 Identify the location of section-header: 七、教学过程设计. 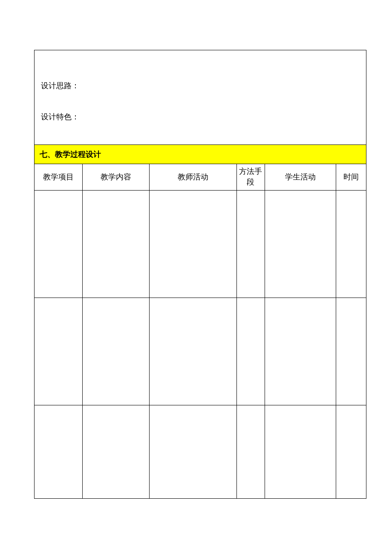
(200, 154).